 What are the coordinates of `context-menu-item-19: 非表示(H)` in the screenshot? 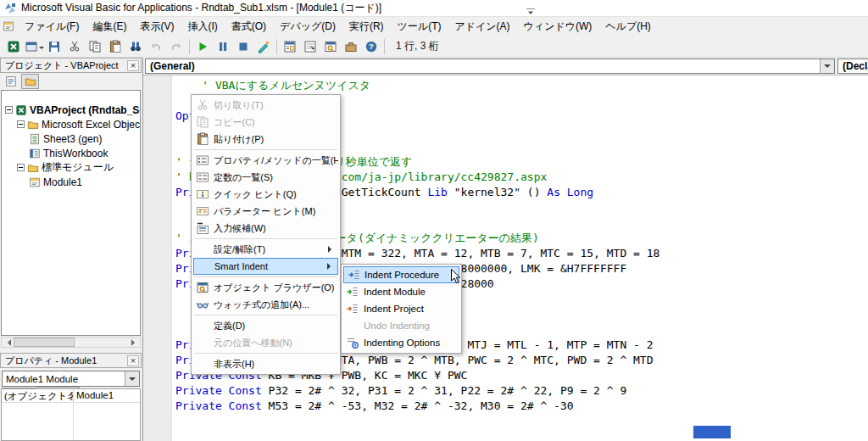 It's located at (266, 364).